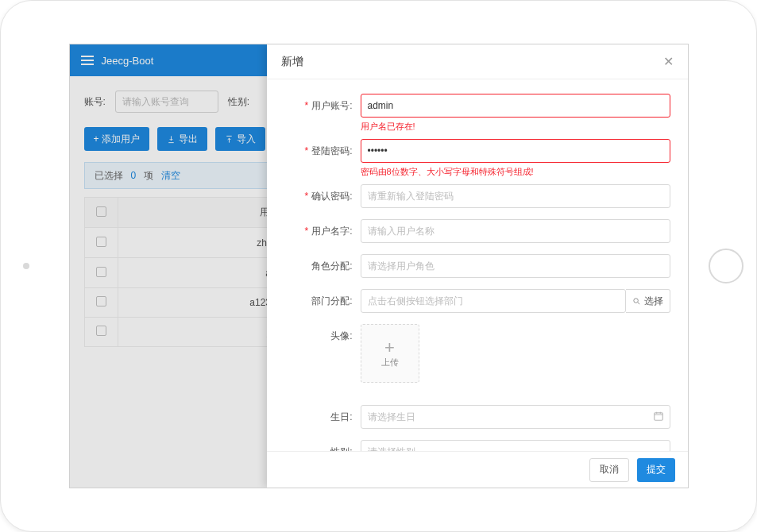  Describe the element at coordinates (319, 299) in the screenshot. I see `label-dept: 部门分配:` at that location.